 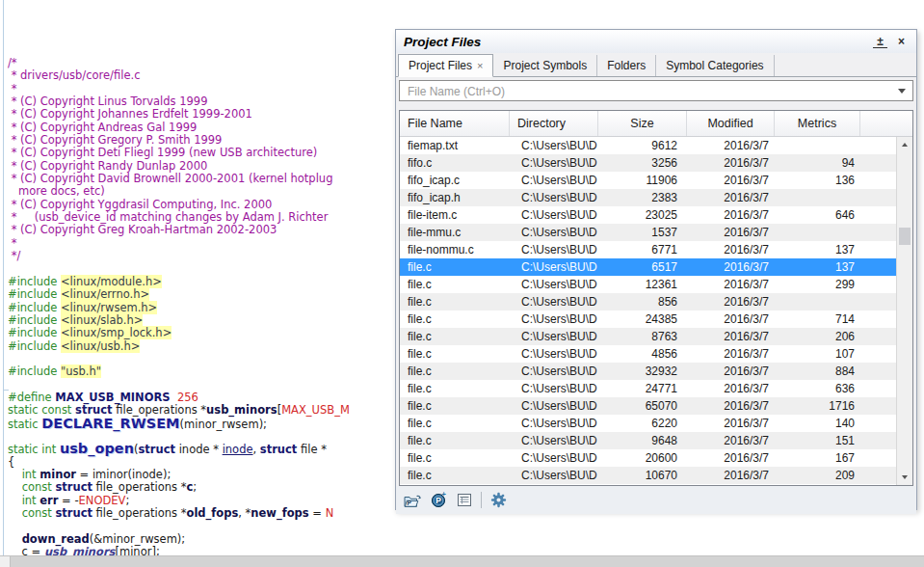 I want to click on document-list-icon, so click(x=464, y=500).